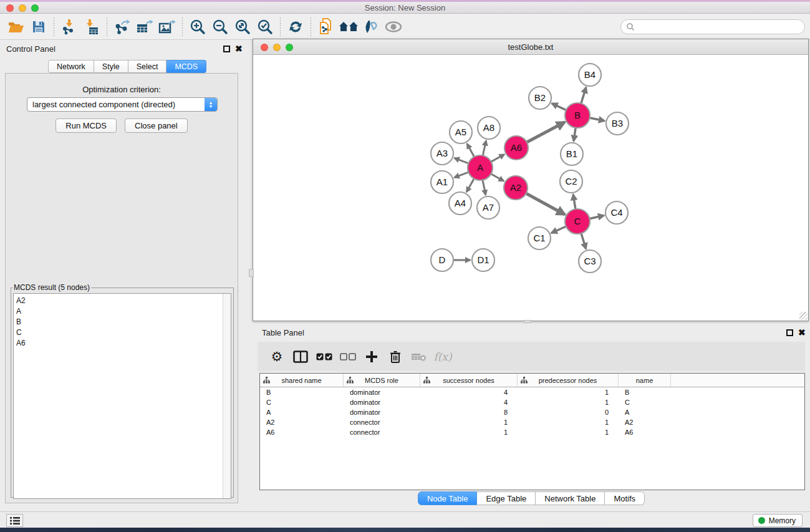 The width and height of the screenshot is (810, 532). I want to click on node-label-B: B, so click(577, 115).